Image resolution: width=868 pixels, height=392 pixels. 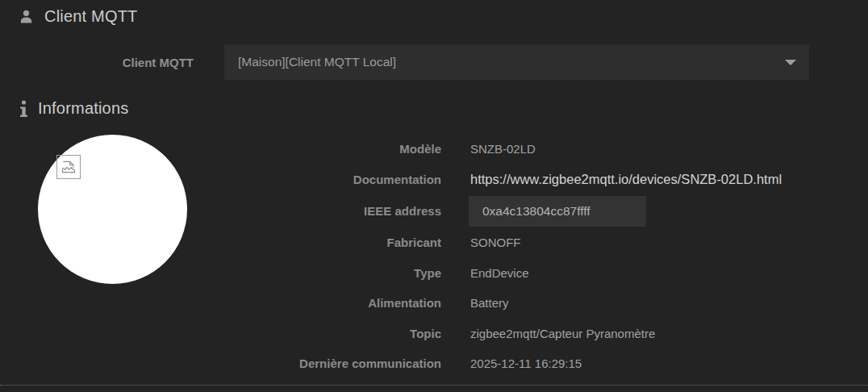 What do you see at coordinates (83, 108) in the screenshot?
I see `section-title: Informations` at bounding box center [83, 108].